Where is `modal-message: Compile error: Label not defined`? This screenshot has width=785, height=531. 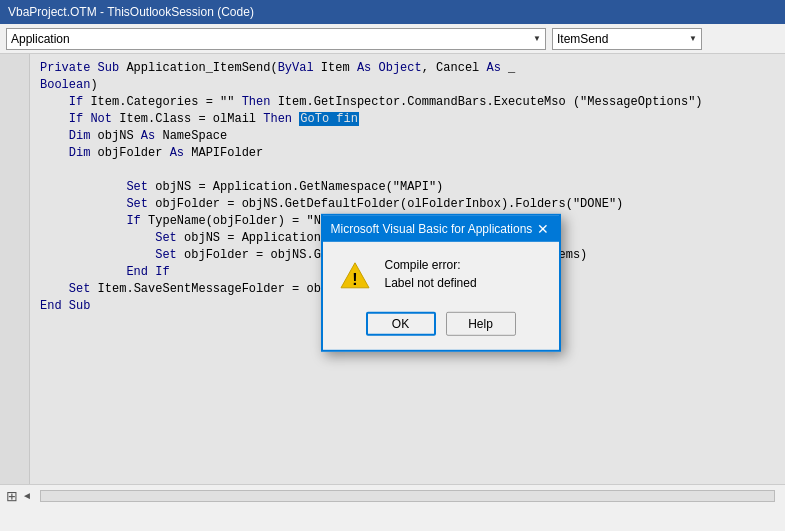
modal-message: Compile error: Label not defined is located at coordinates (464, 274).